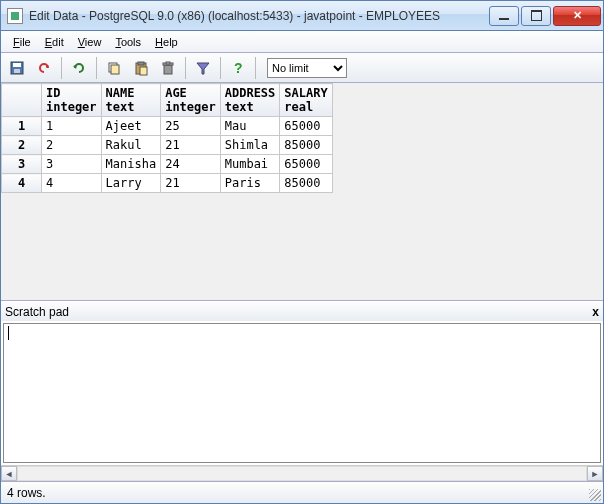  I want to click on status-text: 4 rows., so click(26, 493).